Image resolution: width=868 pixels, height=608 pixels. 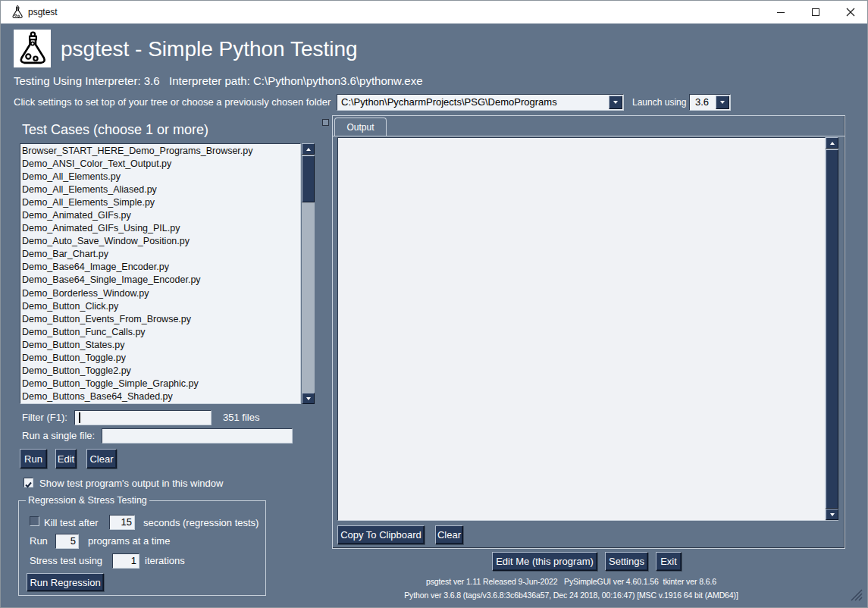 What do you see at coordinates (588, 136) in the screenshot?
I see `tab-divider` at bounding box center [588, 136].